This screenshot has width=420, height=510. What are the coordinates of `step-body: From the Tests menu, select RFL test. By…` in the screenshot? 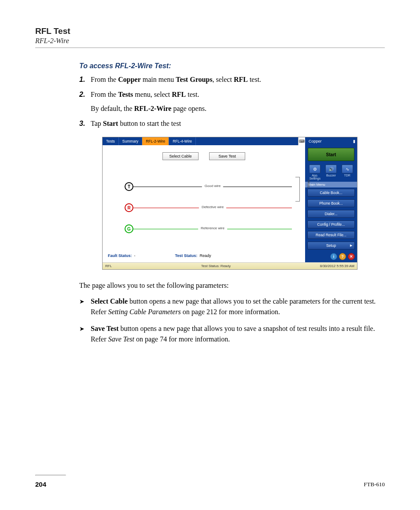 It's located at (236, 102).